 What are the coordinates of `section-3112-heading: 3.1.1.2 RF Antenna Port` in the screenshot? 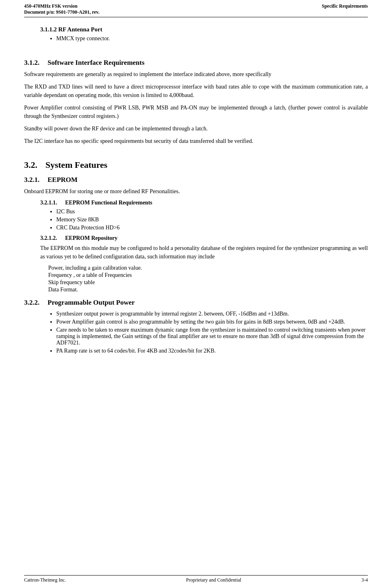 It's located at (204, 30).